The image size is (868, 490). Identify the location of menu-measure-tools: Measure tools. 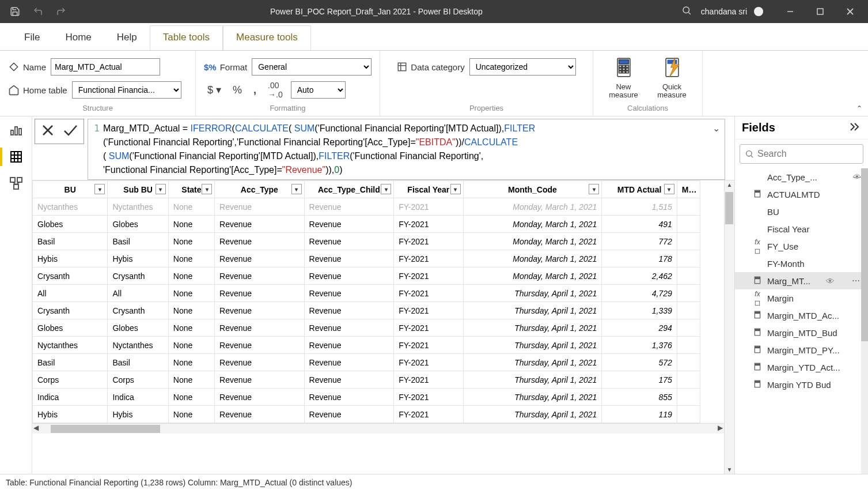
(267, 38).